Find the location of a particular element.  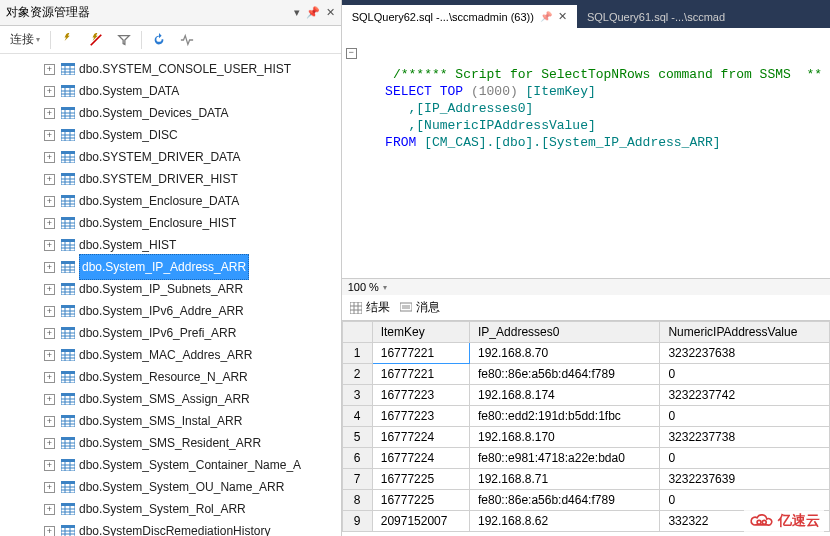

chevron-down-icon: ▾ is located at coordinates (385, 288).